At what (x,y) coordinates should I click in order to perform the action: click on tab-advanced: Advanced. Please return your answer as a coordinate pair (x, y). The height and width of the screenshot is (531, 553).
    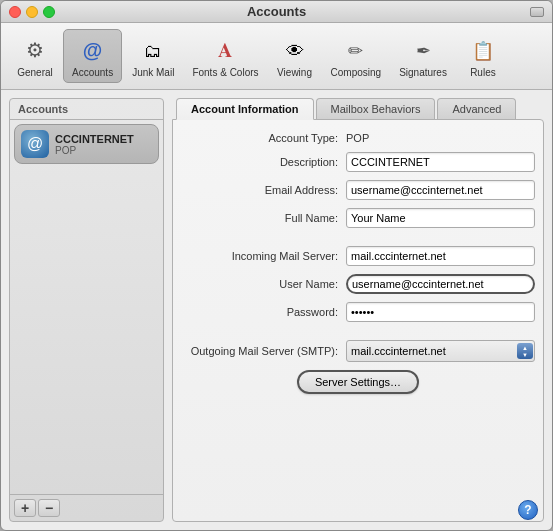
    Looking at the image, I should click on (476, 109).